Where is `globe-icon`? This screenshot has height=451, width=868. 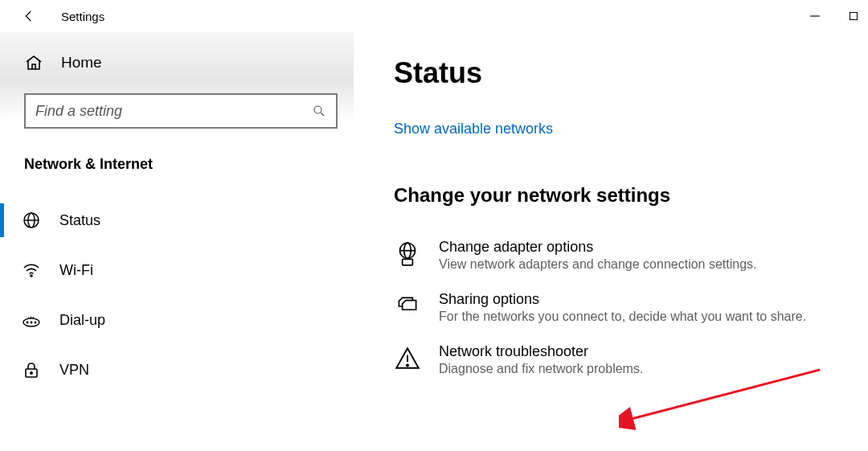
globe-icon is located at coordinates (31, 220).